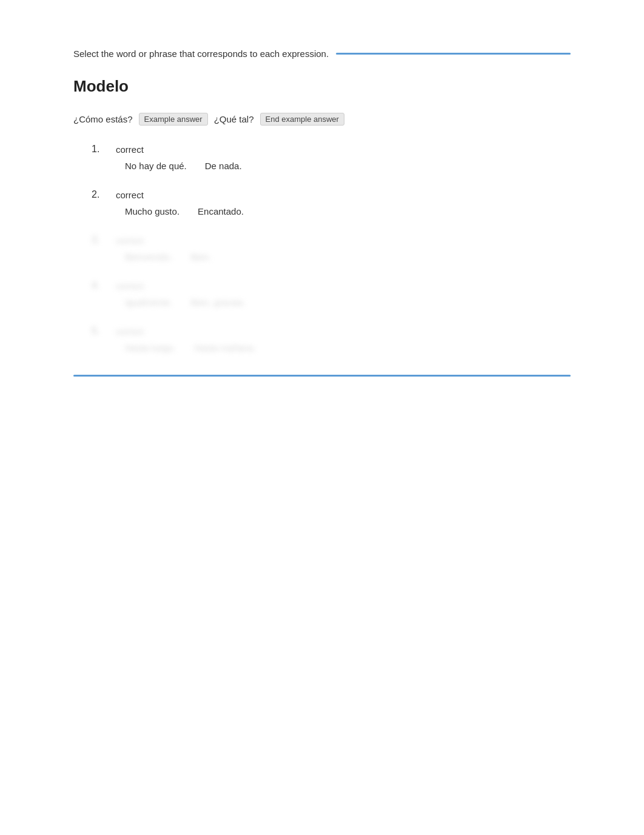 Image resolution: width=644 pixels, height=835 pixels. Describe the element at coordinates (322, 119) in the screenshot. I see `modelo-row: ¿Cómo estás? Example answer ¿Qué tal? En…` at that location.